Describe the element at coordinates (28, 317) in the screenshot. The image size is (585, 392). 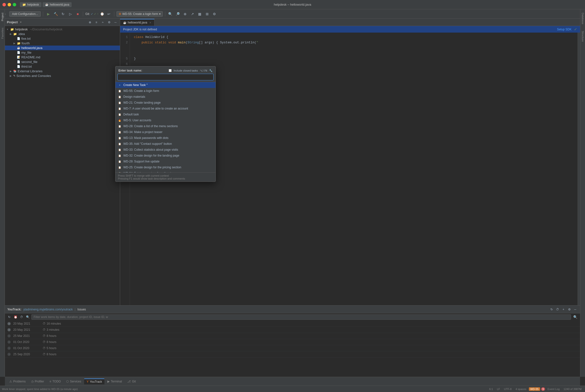
I see `filter-search-small-icon: 🔍` at that location.